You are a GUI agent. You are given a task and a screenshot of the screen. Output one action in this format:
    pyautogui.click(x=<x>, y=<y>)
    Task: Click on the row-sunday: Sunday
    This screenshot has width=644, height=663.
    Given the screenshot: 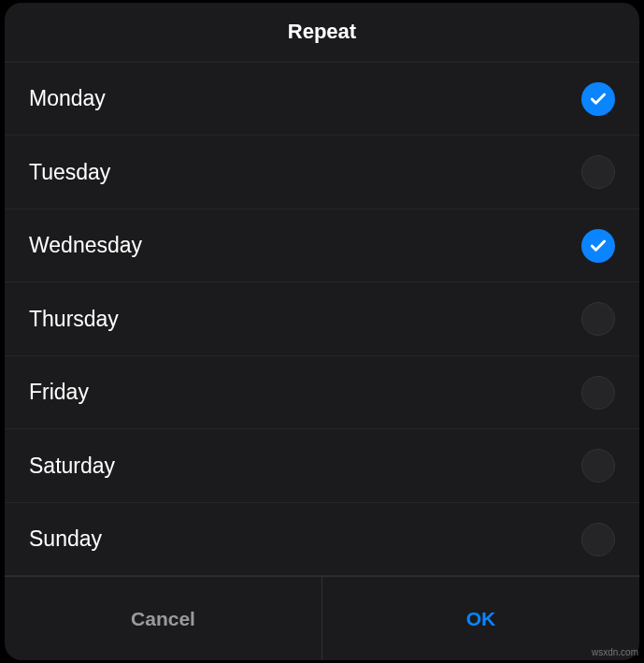 What is the action you would take?
    pyautogui.click(x=322, y=540)
    